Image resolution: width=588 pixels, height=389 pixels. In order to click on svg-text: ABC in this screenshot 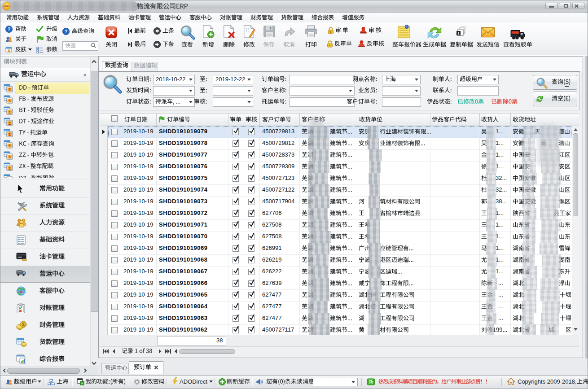, I will do `click(21, 292)`.